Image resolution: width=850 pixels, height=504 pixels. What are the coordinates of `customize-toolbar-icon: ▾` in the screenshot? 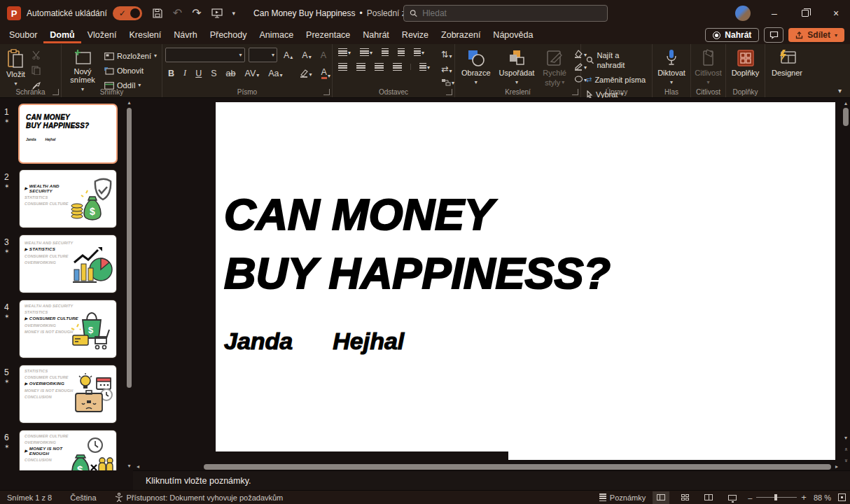 It's located at (234, 13).